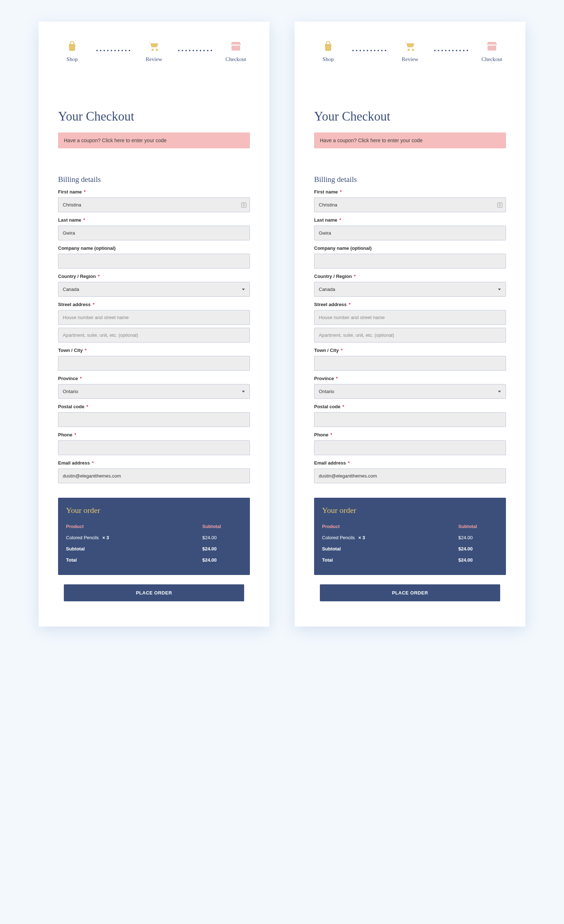  I want to click on progress-label: Checkout, so click(236, 59).